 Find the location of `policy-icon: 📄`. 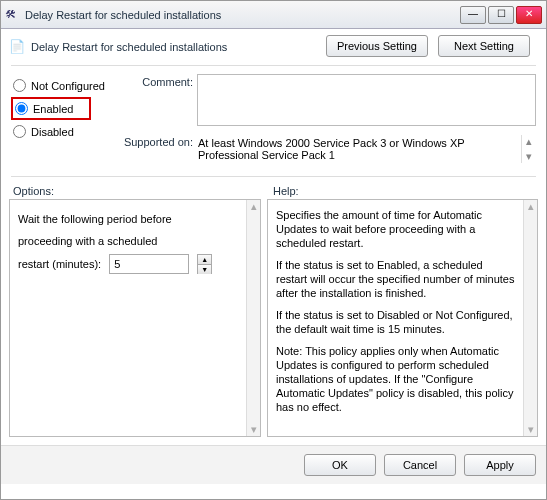

policy-icon: 📄 is located at coordinates (17, 46).